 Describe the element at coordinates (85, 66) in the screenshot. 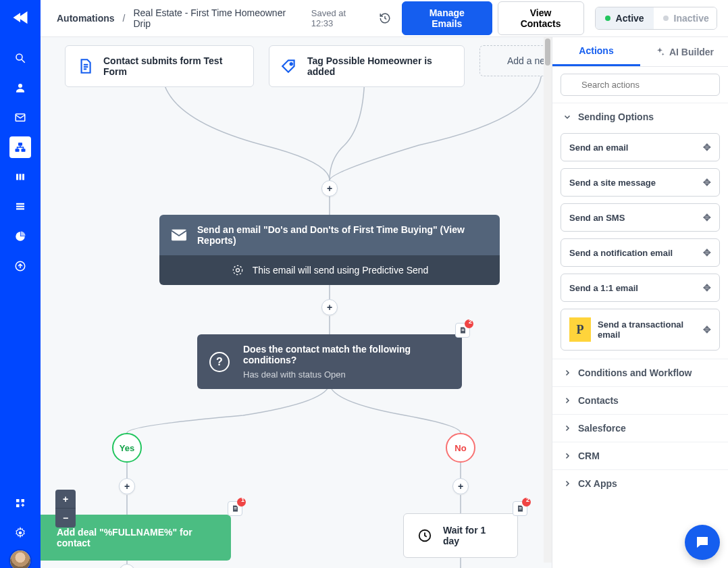

I see `form-icon` at that location.